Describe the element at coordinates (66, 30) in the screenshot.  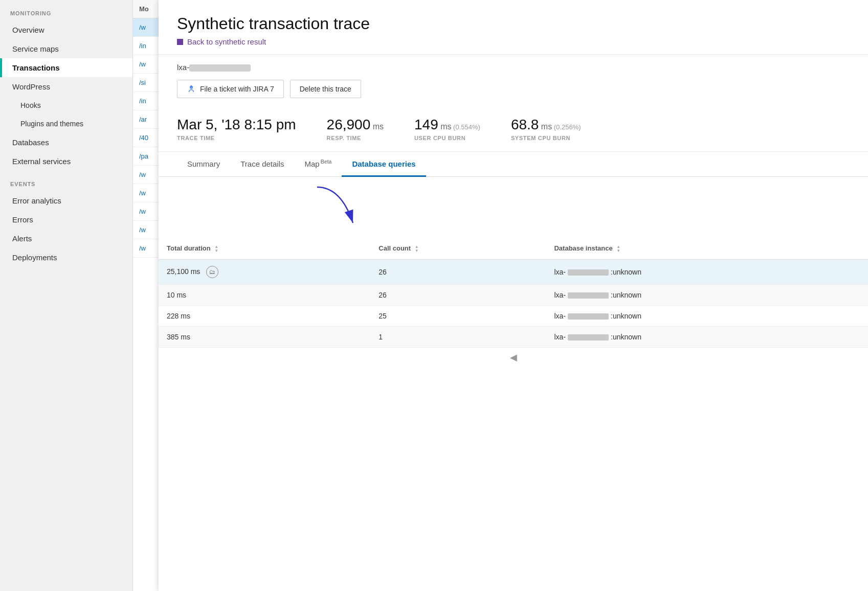
I see `sidebar-item-overview: Overview` at that location.